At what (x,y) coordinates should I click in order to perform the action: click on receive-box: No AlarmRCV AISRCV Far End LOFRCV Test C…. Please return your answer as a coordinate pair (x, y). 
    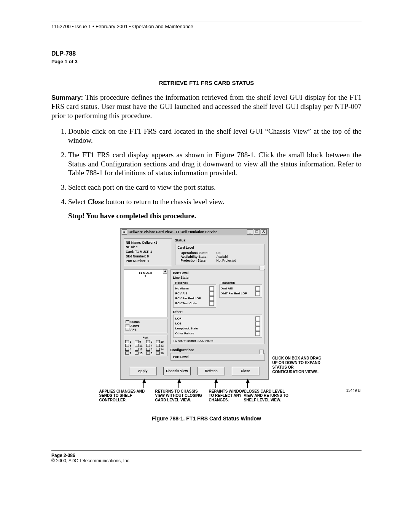
    Looking at the image, I should click on (195, 296).